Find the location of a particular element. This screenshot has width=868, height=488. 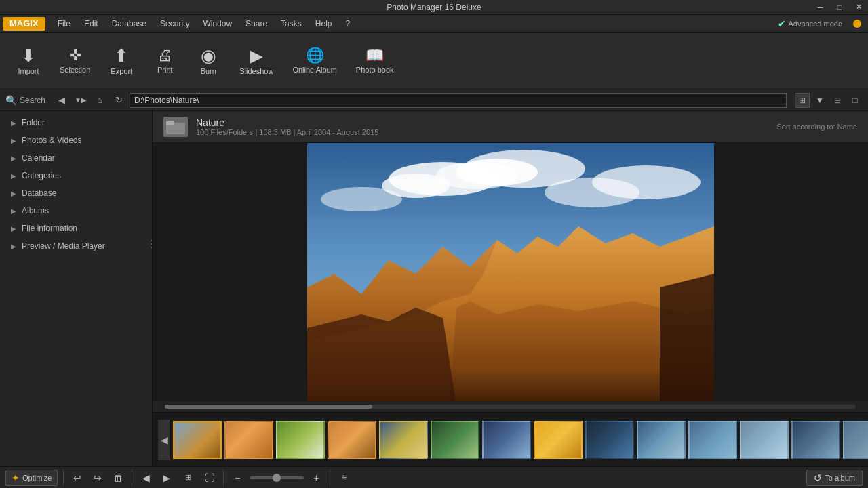

grid-view-button: ⊞ is located at coordinates (802, 100).